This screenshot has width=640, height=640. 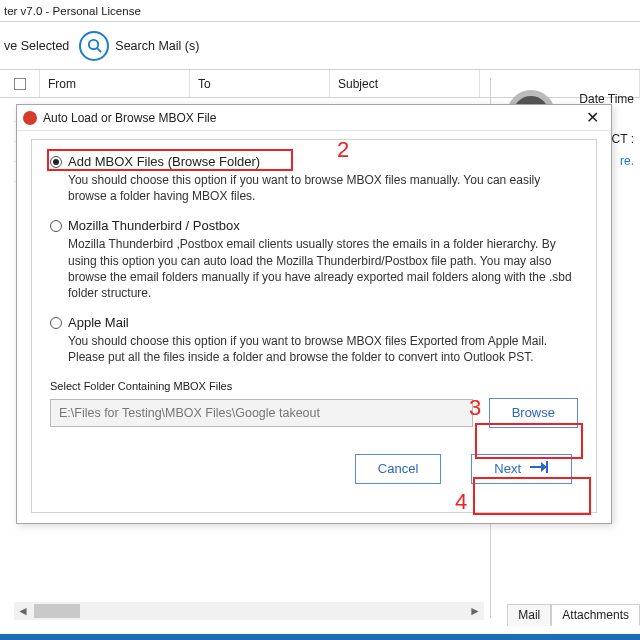 I want to click on remove-selected-button: ve Selected, so click(x=36, y=46).